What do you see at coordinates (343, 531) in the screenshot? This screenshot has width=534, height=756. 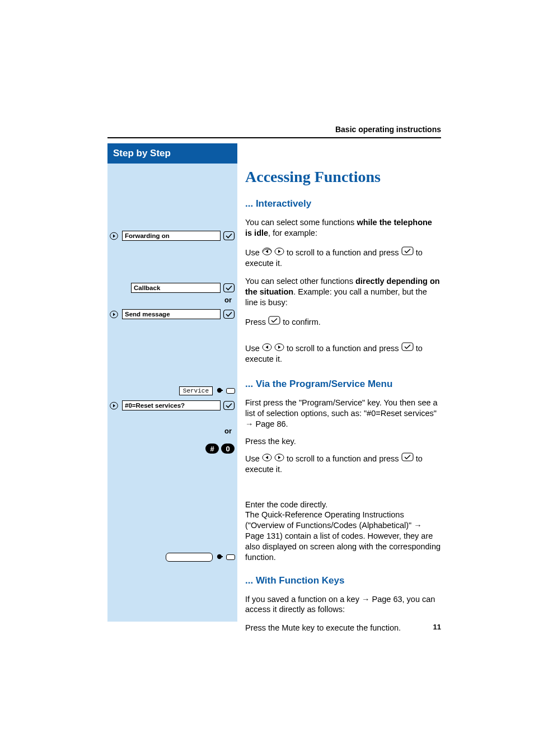 I see `paragraph-enter-code: Enter the code directly. The Quick-Refer…` at bounding box center [343, 531].